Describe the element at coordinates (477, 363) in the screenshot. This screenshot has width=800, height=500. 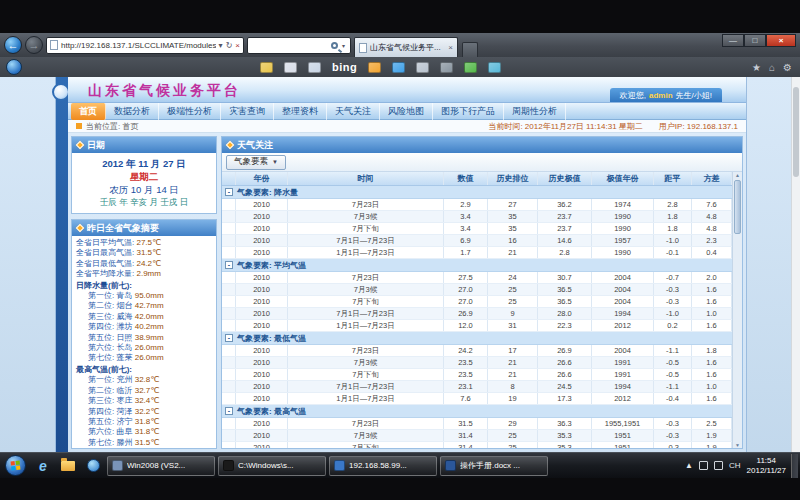
I see `table-row: 20107月3候23.52126.61991-0.51.6` at that location.